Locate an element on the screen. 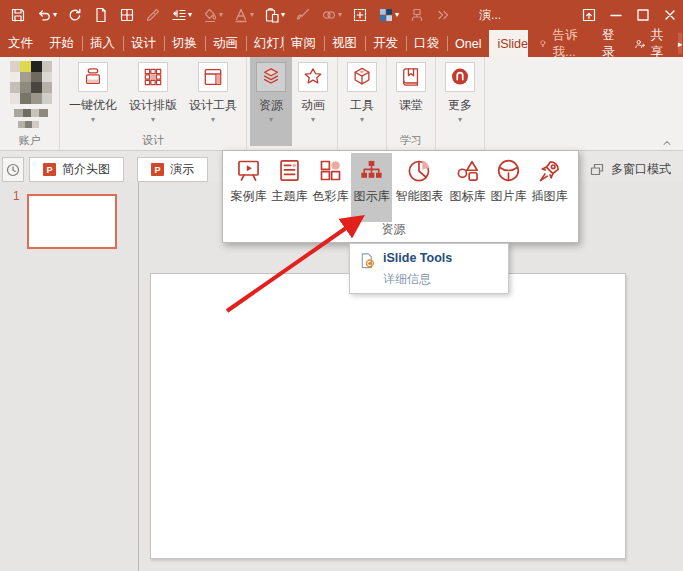 This screenshot has width=683, height=571. smart-chart-item: 智能图表 is located at coordinates (420, 188).